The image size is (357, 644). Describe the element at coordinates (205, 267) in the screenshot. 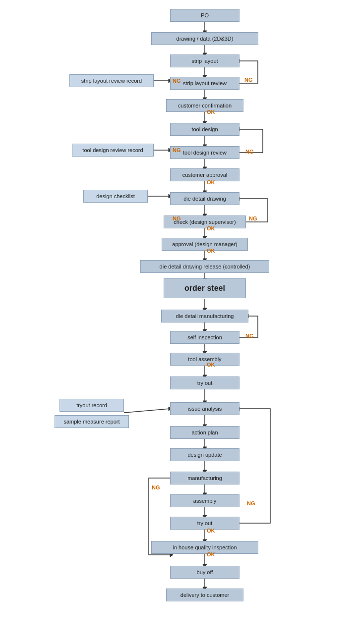

I see `die-detail-drawing-release-box: die detail drawing release (controlled)` at that location.